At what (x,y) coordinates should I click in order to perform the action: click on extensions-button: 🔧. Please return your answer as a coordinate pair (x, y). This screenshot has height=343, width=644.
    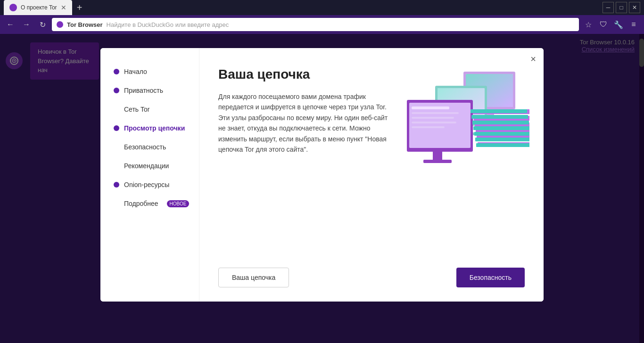
    Looking at the image, I should click on (619, 24).